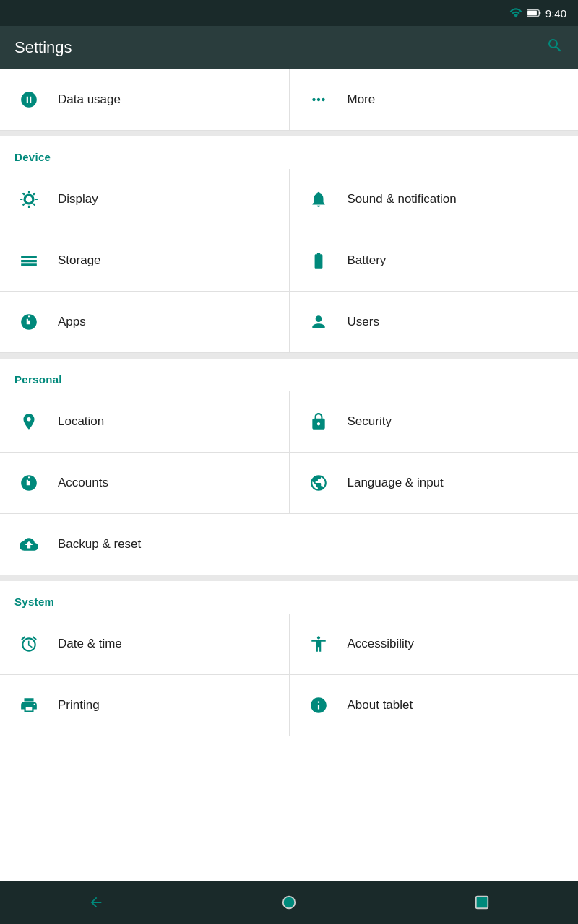 The height and width of the screenshot is (924, 578). Describe the element at coordinates (319, 705) in the screenshot. I see `about-icon` at that location.